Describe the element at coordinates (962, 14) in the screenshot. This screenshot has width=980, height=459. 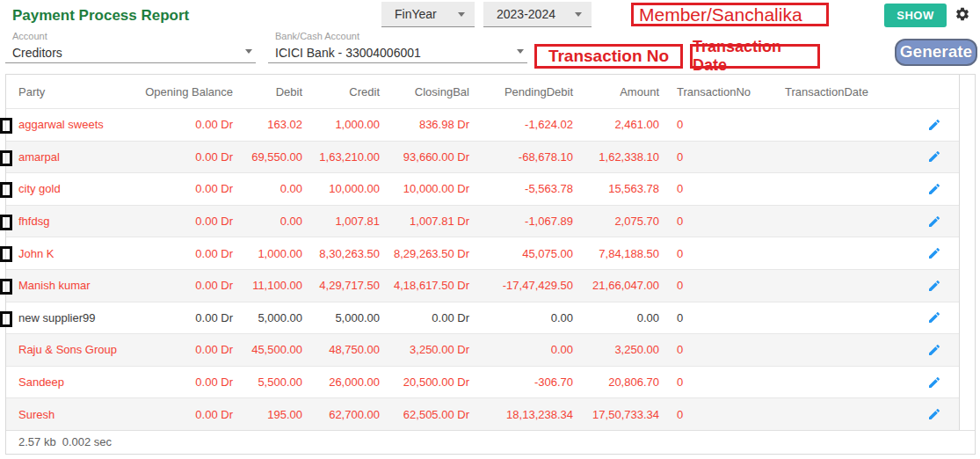
I see `gear-icon` at that location.